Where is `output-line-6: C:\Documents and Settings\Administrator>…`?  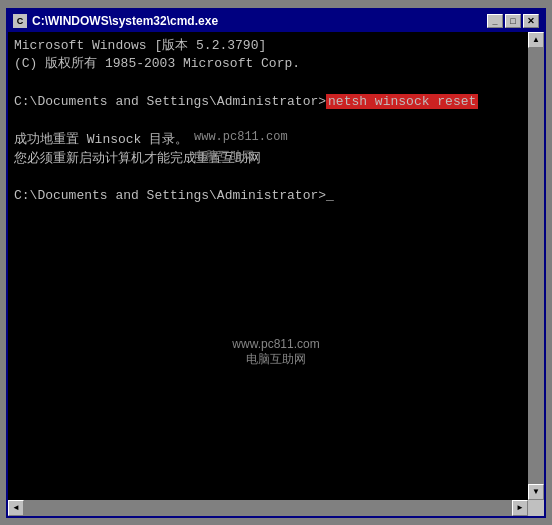
output-line-6: C:\Documents and Settings\Administrator>… is located at coordinates (276, 196).